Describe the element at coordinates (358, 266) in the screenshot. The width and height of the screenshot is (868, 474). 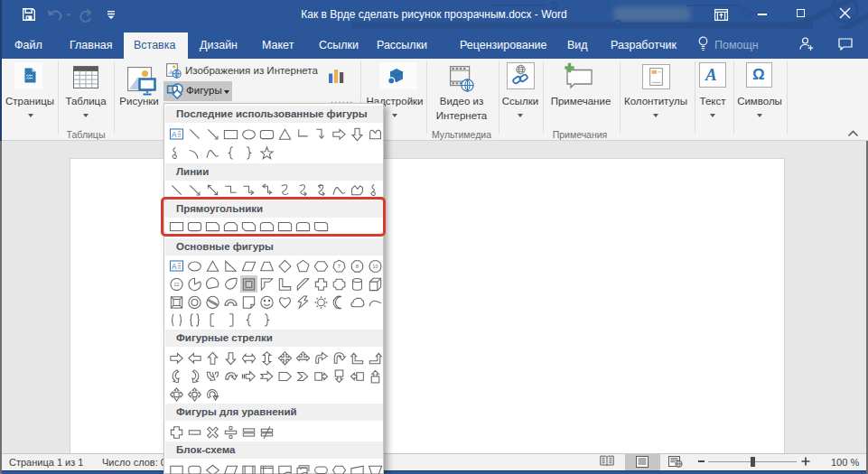
I see `svg-text: 8` at that location.